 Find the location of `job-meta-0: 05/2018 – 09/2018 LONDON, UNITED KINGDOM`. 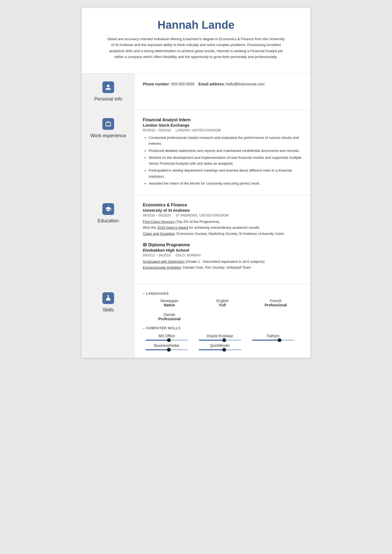

job-meta-0: 05/2018 – 09/2018 LONDON, UNITED KINGDOM is located at coordinates (223, 130).